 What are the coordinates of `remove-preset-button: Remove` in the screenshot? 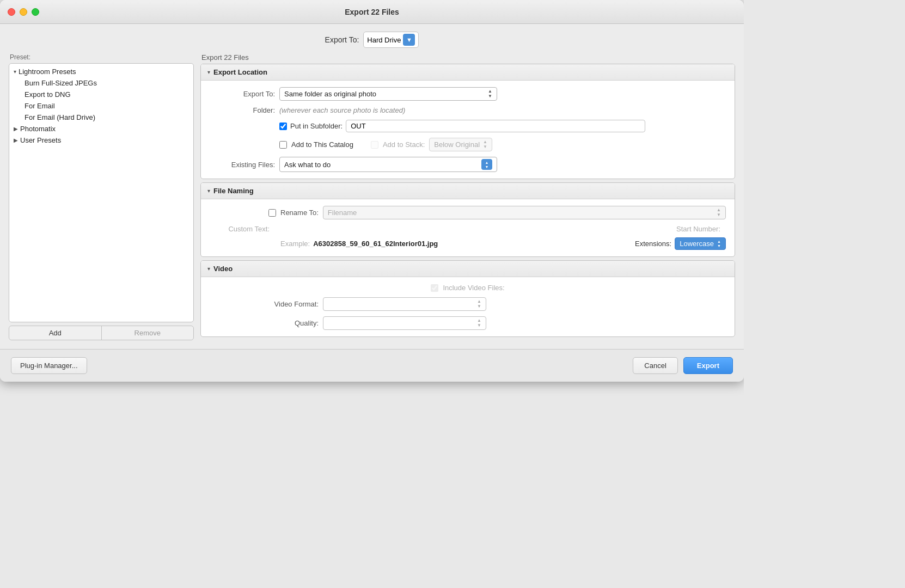 It's located at (148, 333).